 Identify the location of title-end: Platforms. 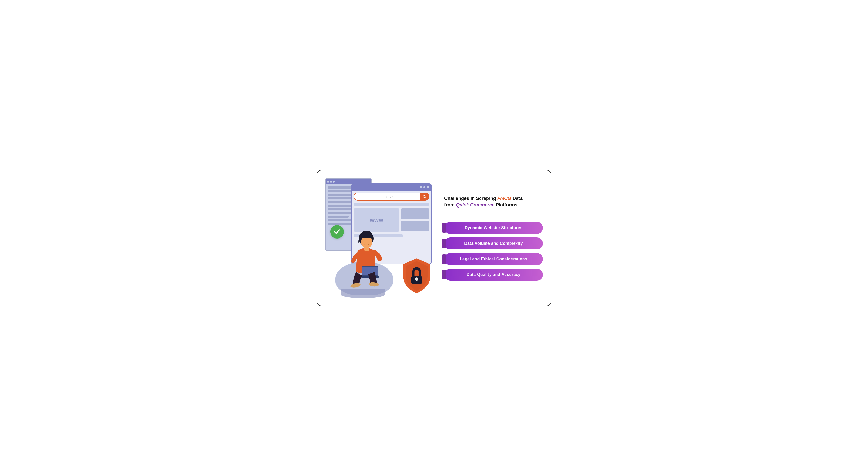
(507, 205).